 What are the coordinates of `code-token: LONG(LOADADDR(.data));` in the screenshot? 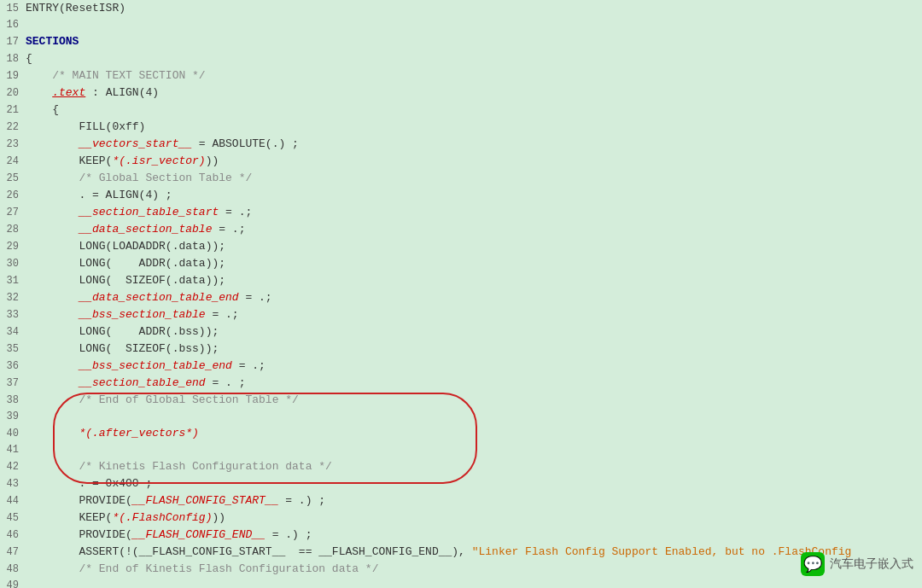 It's located at (125, 246).